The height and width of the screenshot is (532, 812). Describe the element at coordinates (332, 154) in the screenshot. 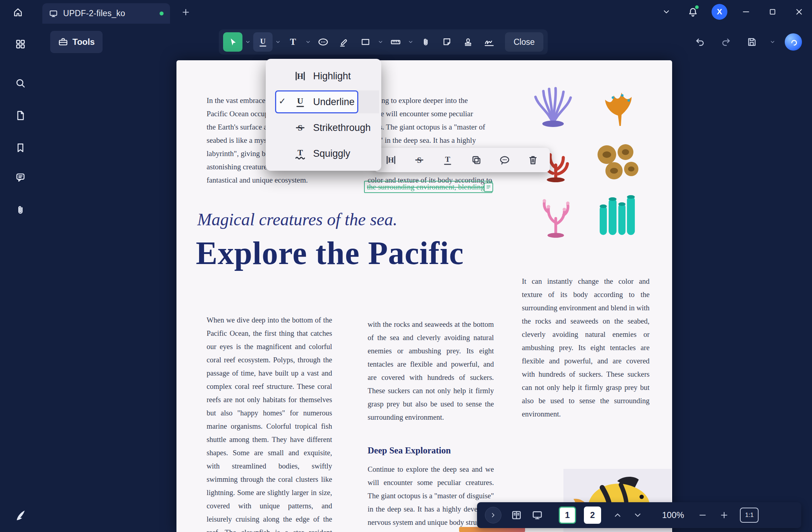

I see `menu-item-label: Squiggly` at that location.